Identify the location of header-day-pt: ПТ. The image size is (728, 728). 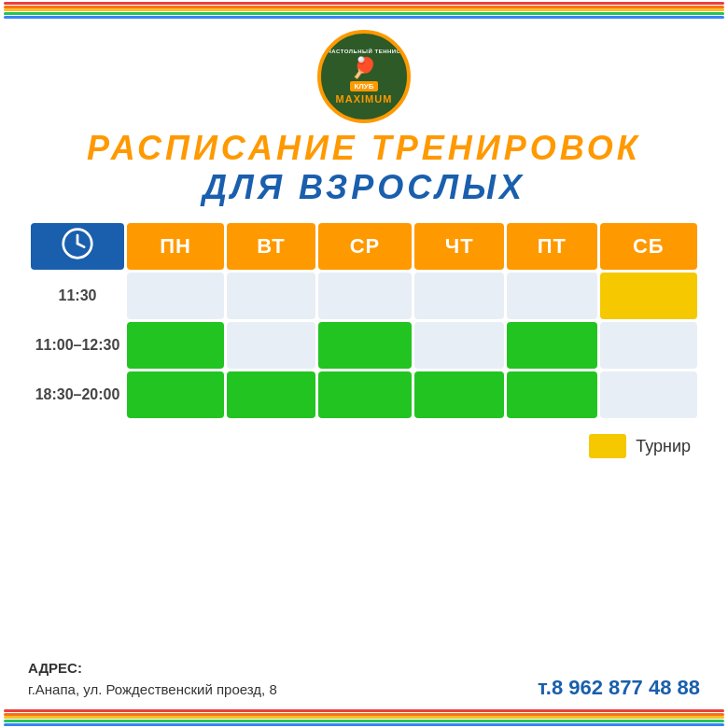
(553, 246).